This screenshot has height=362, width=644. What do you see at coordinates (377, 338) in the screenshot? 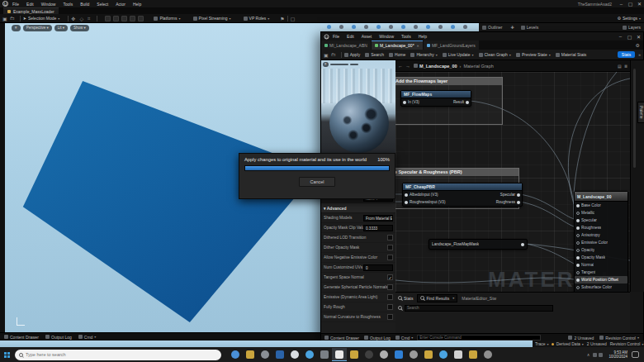
I see `output-log-button: Output Log` at bounding box center [377, 338].